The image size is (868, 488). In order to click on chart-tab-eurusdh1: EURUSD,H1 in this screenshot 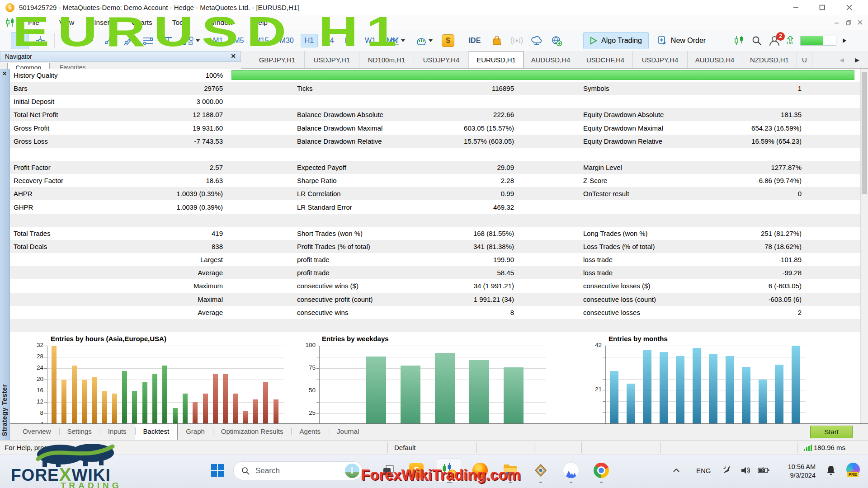, I will do `click(496, 60)`.